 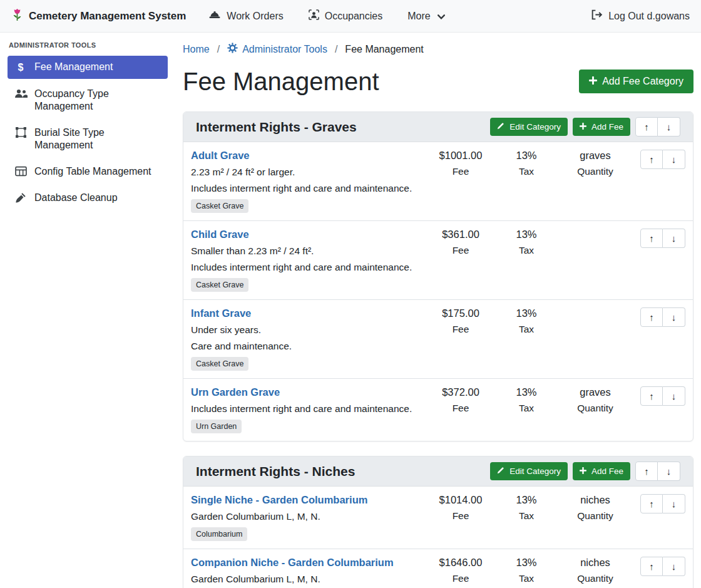 I want to click on fee-amount: $175.00, so click(x=461, y=313).